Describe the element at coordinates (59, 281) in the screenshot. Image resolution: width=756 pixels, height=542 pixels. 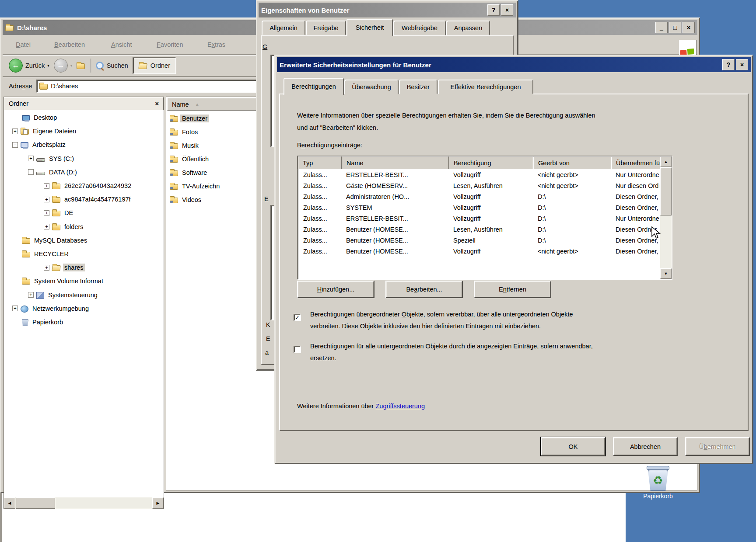
I see `tree-item: System Volume Informat` at that location.